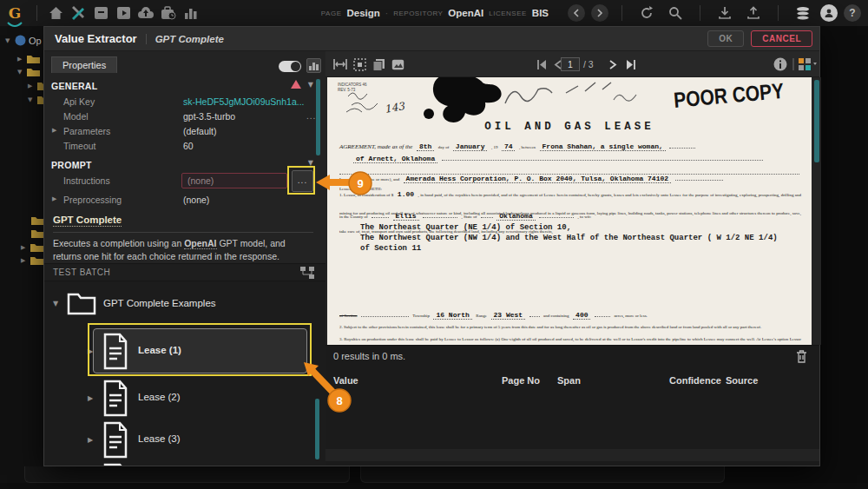 Image resolution: width=868 pixels, height=489 pixels. What do you see at coordinates (56, 304) in the screenshot?
I see `caret-down-icon: ▼` at bounding box center [56, 304].